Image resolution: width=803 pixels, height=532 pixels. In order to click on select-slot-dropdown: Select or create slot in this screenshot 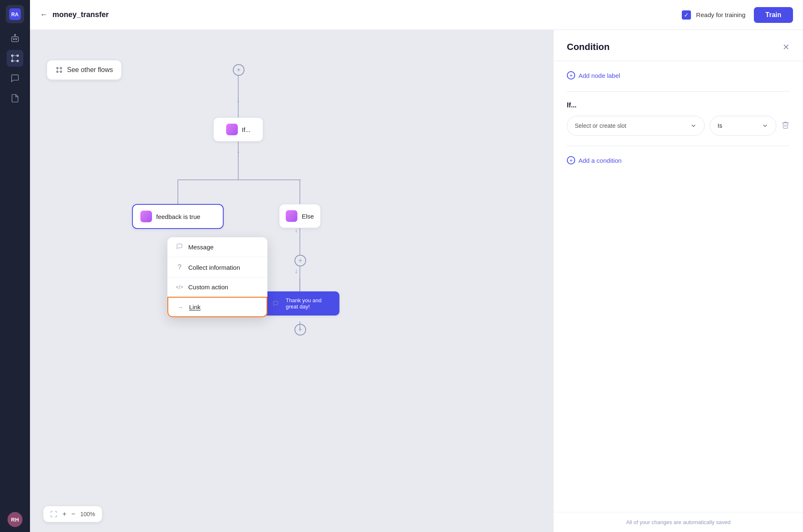, I will do `click(636, 126)`.